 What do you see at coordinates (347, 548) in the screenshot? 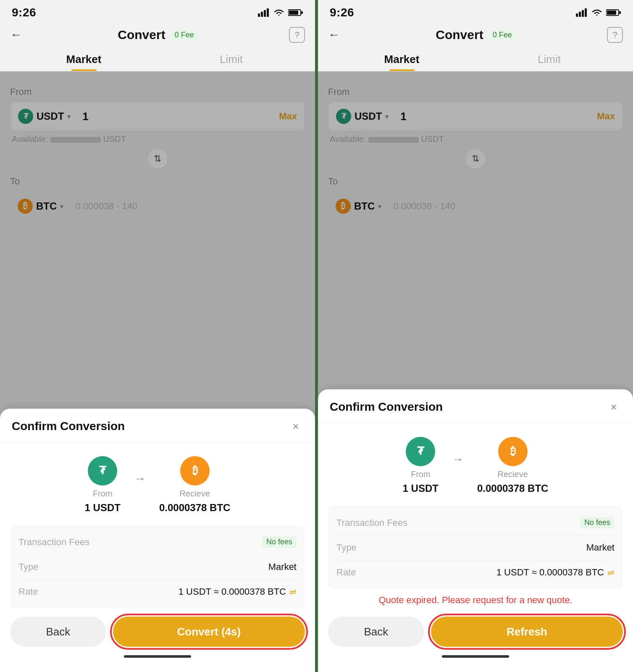
I see `type-label-right: Type` at bounding box center [347, 548].